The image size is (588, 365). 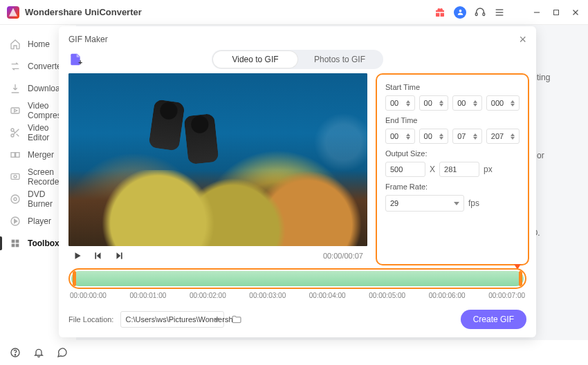 What do you see at coordinates (460, 12) in the screenshot?
I see `avatar` at bounding box center [460, 12].